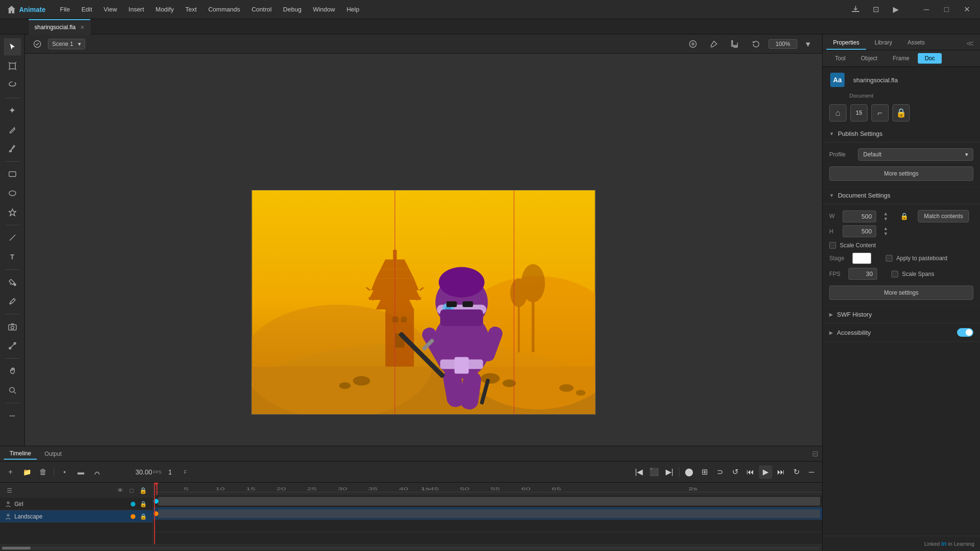 The image size is (980, 551). What do you see at coordinates (191, 10) in the screenshot?
I see `menu-text: Text` at bounding box center [191, 10].